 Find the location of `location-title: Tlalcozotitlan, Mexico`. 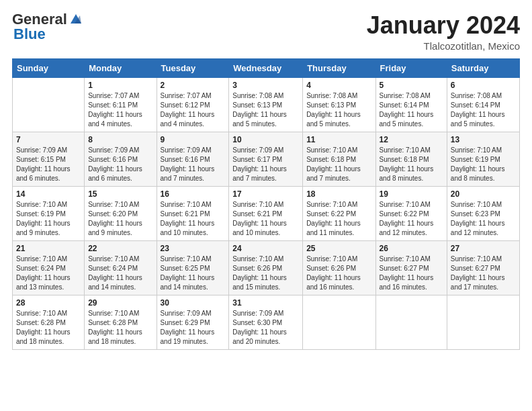

location-title: Tlalcozotitlan, Mexico is located at coordinates (443, 46).